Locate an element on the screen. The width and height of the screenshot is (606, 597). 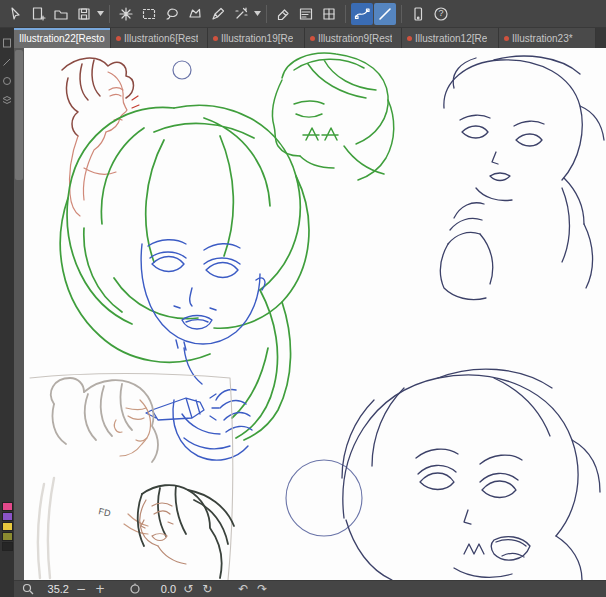
left-sidebar is located at coordinates (7, 312).